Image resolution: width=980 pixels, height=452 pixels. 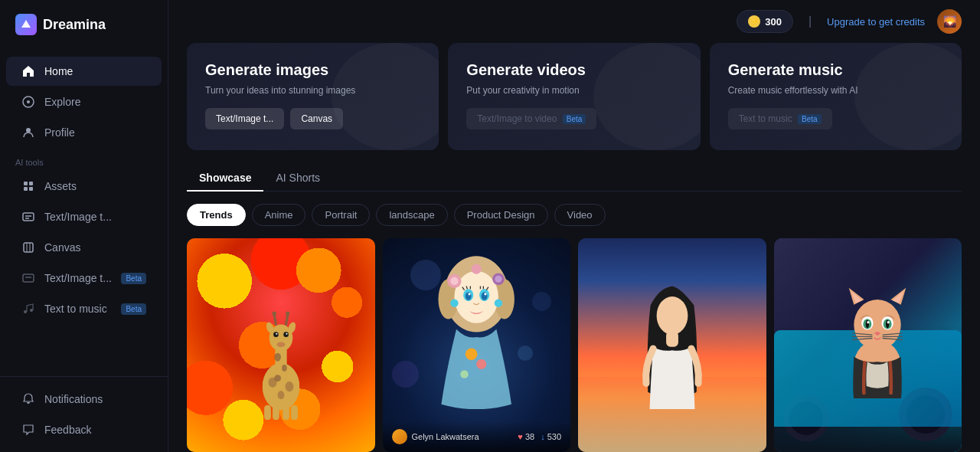 I want to click on filter-row: Trends Anime Portrait landscape Product …, so click(x=574, y=215).